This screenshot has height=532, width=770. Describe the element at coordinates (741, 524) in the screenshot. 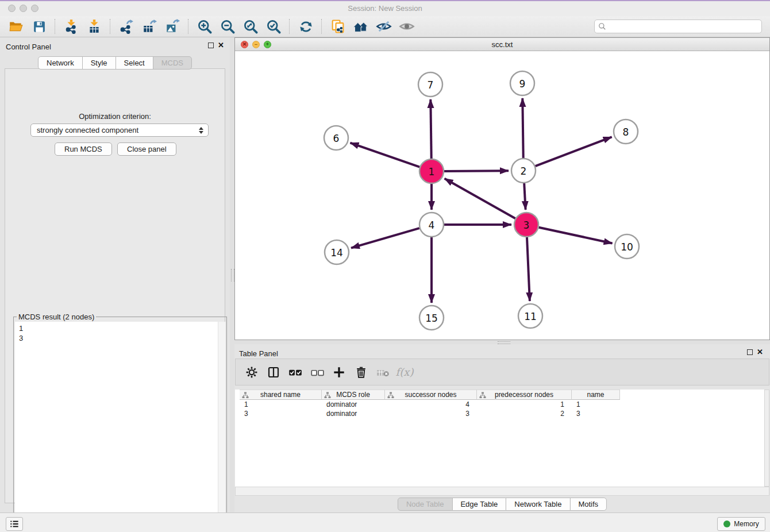

I see `memory-button: Memory` at that location.